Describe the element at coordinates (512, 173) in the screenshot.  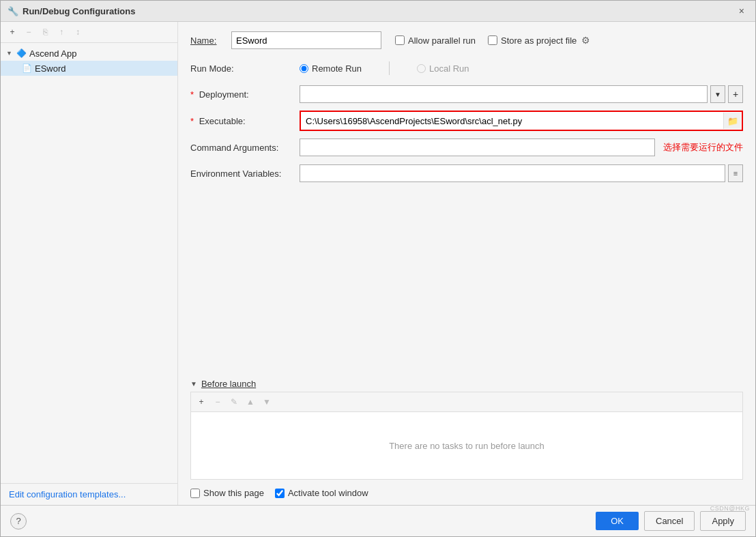
I see `environment-variables-input` at that location.